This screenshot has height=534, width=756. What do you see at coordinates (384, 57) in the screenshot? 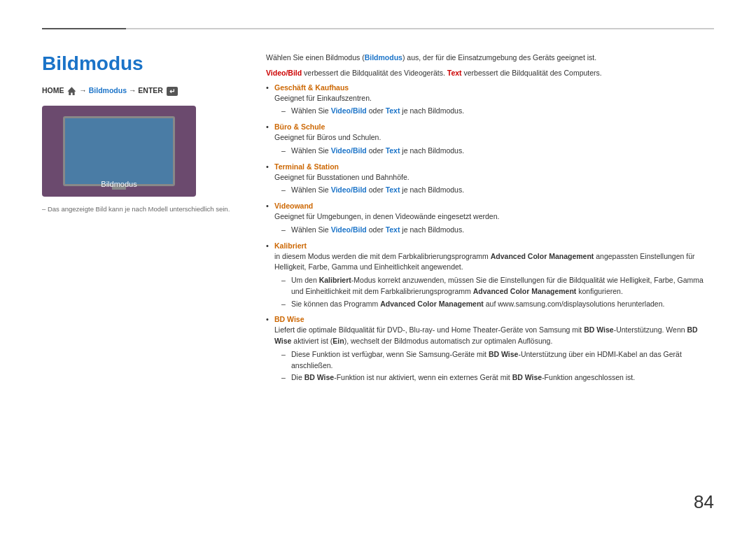
I see `intro-bildmodus: Bildmodus` at bounding box center [384, 57].